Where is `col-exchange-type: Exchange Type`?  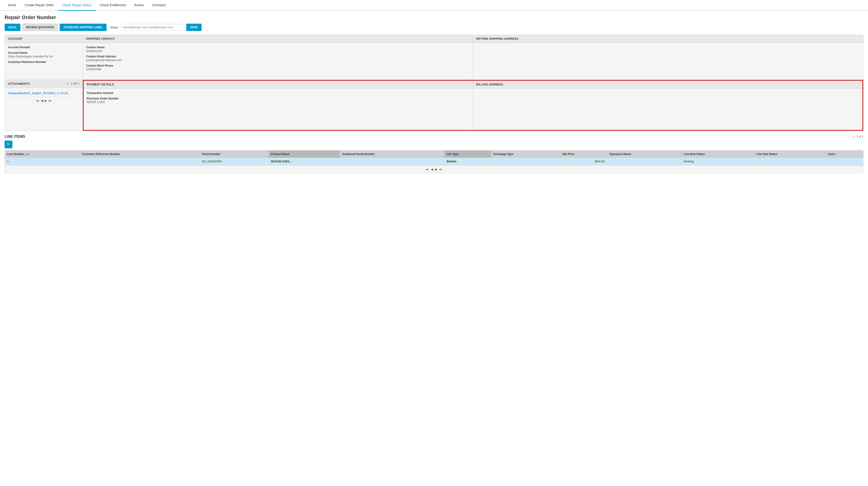
col-exchange-type: Exchange Type is located at coordinates (526, 154).